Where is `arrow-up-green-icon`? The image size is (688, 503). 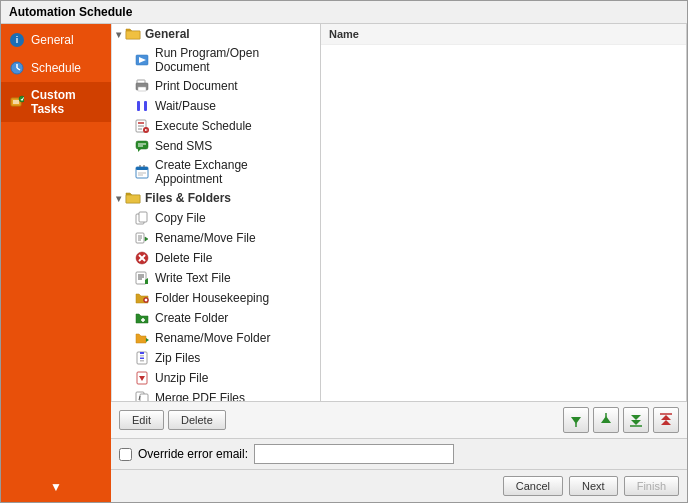 arrow-up-green-icon is located at coordinates (606, 420).